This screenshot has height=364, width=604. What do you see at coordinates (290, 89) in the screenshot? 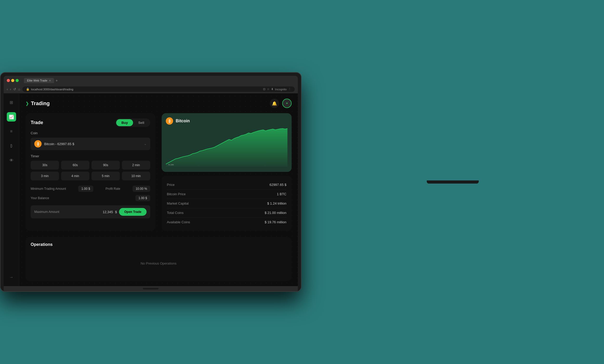
I see `menu-dots-icon: ⋮` at bounding box center [290, 89].